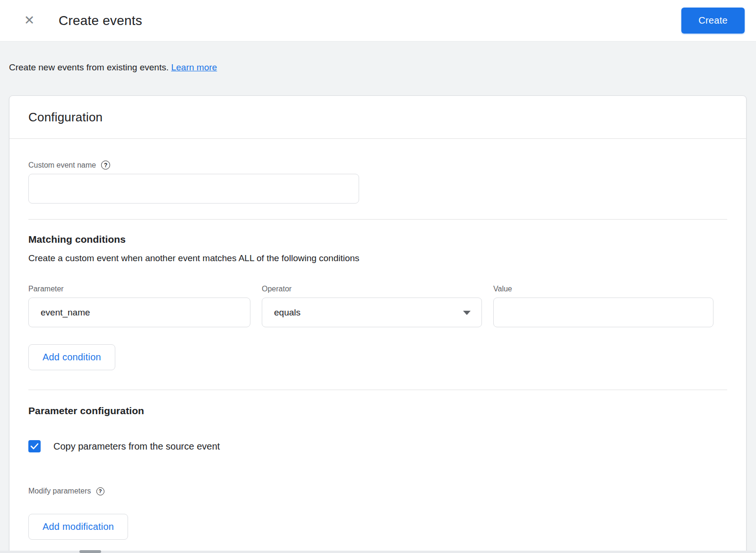  Describe the element at coordinates (34, 446) in the screenshot. I see `checkmark-icon` at that location.